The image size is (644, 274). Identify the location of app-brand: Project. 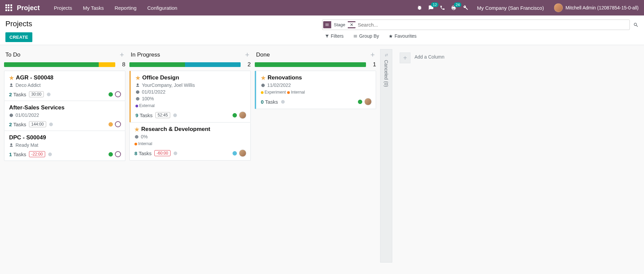
(28, 8).